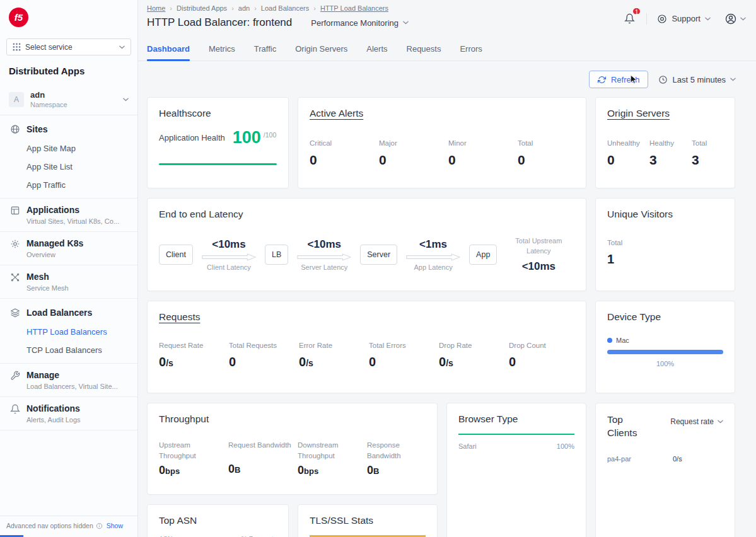 This screenshot has height=537, width=756. What do you see at coordinates (483, 154) in the screenshot?
I see `stat-minor: Minor 0` at bounding box center [483, 154].